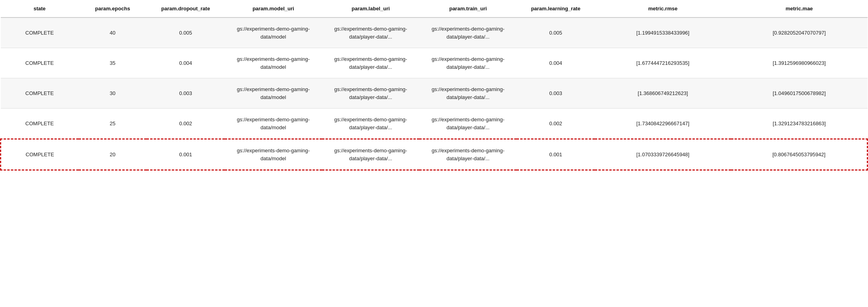  I want to click on cell-rmse: [1.0703339726645948], so click(663, 155).